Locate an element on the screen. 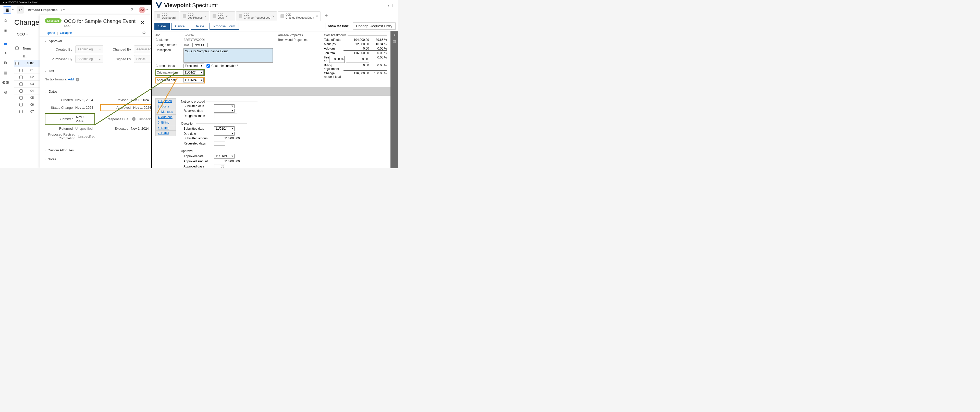 This screenshot has height=412, width=980. collapse-link: Collapse is located at coordinates (66, 33).